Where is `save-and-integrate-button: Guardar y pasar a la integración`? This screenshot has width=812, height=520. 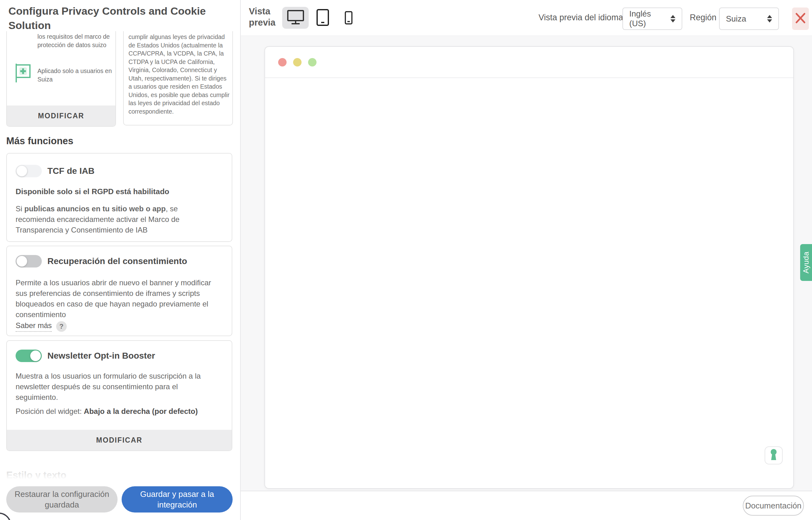 save-and-integrate-button: Guardar y pasar a la integración is located at coordinates (177, 499).